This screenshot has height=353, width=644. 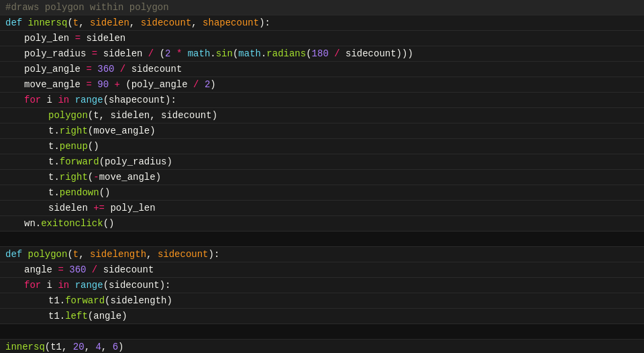 I want to click on line-t-right-move: t.right(move_angle), so click(x=322, y=132).